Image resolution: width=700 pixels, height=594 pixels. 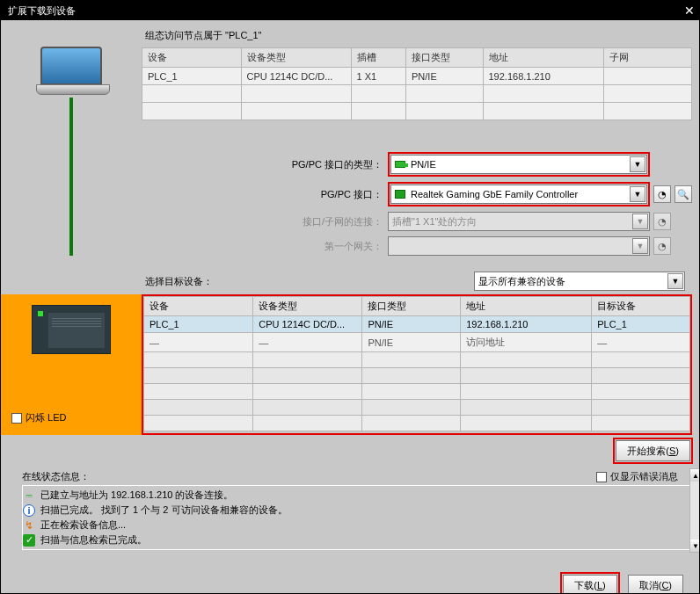 I want to click on col-device: 设备, so click(x=192, y=58).